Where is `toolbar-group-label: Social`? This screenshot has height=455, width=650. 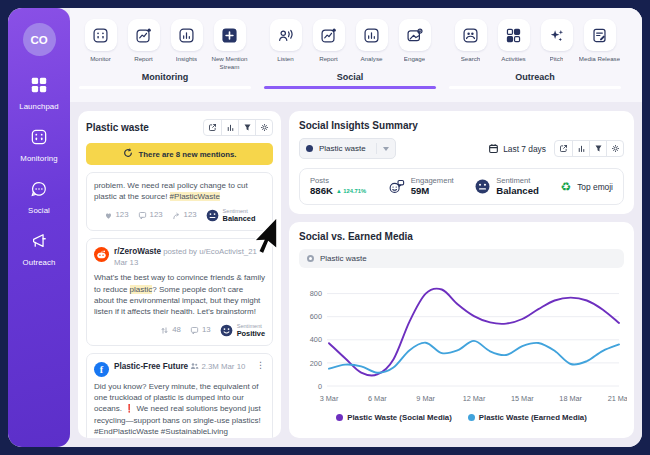 toolbar-group-label: Social is located at coordinates (350, 79).